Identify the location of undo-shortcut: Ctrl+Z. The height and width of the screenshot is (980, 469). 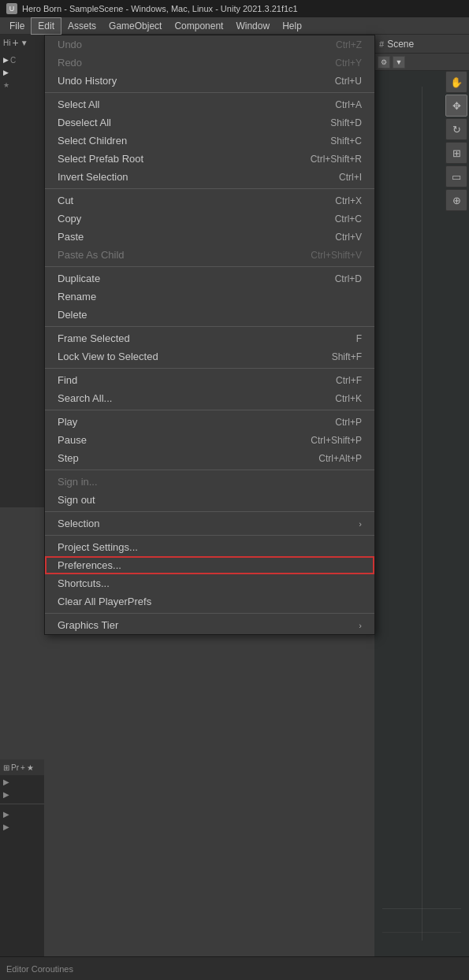
(348, 45).